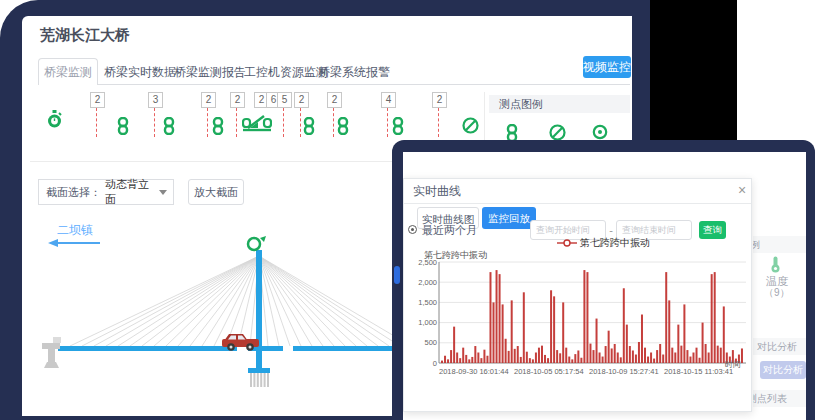 This screenshot has width=815, height=420. What do you see at coordinates (698, 372) in the screenshot?
I see `svg-text: 2018-10-15 11:03:41` at bounding box center [698, 372].